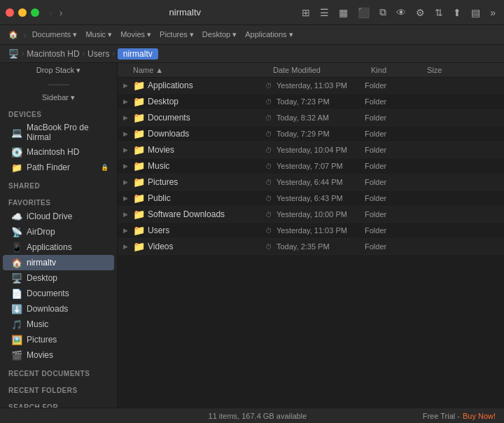  What do you see at coordinates (271, 150) in the screenshot?
I see `date-icon-4: ⏱` at bounding box center [271, 150].